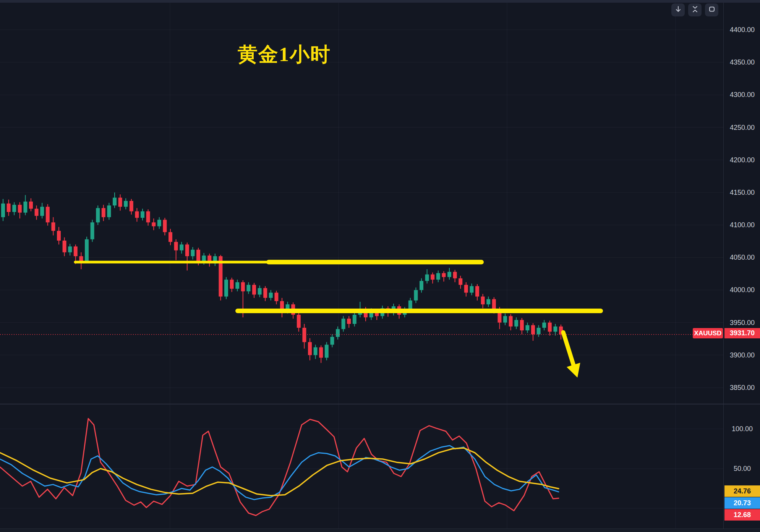 The image size is (760, 532). What do you see at coordinates (742, 429) in the screenshot?
I see `price-axis-label: 100.00` at bounding box center [742, 429].